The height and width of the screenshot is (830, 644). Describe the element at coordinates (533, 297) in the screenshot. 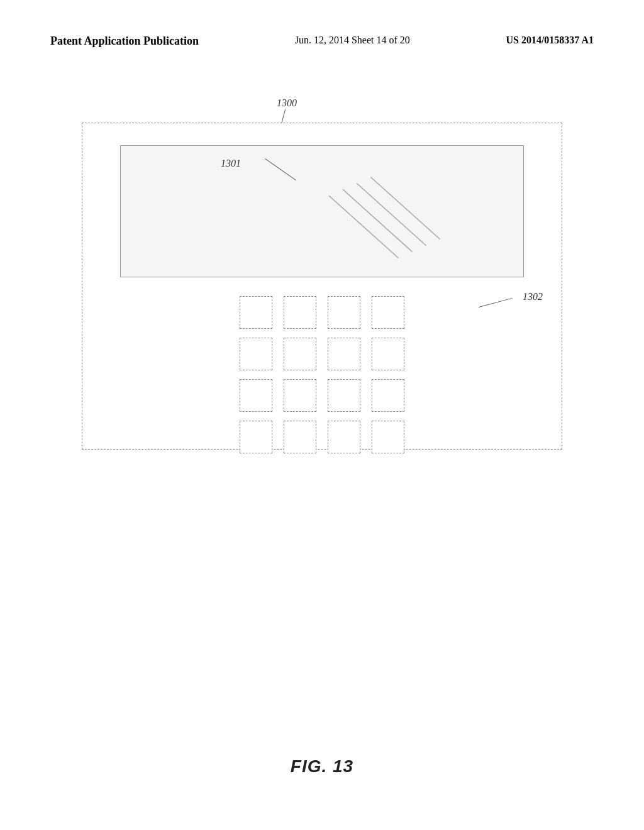

I see `ref-label-1302: 1302` at that location.